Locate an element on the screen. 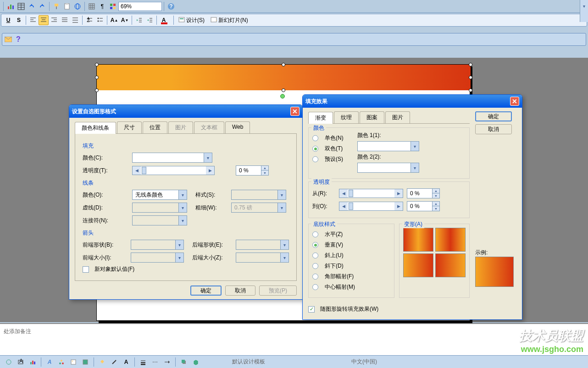 This screenshot has width=588, height=368. align-center-icon is located at coordinates (44, 20).